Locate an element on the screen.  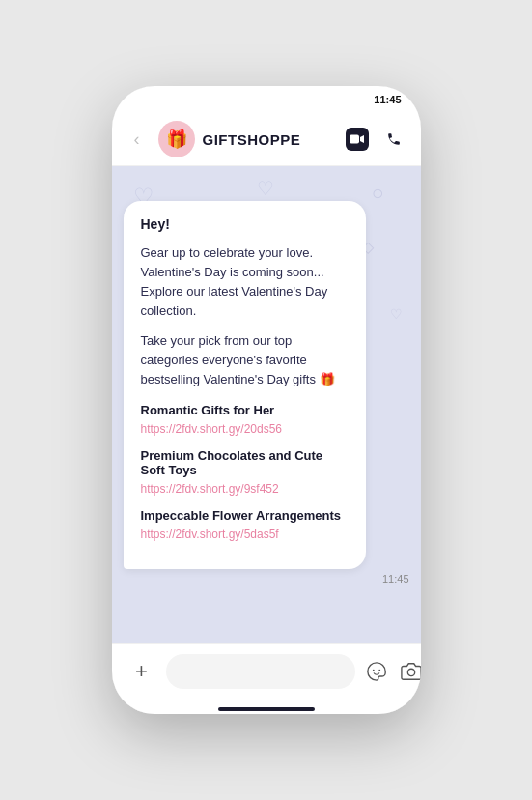
camera-icon is located at coordinates (410, 671).